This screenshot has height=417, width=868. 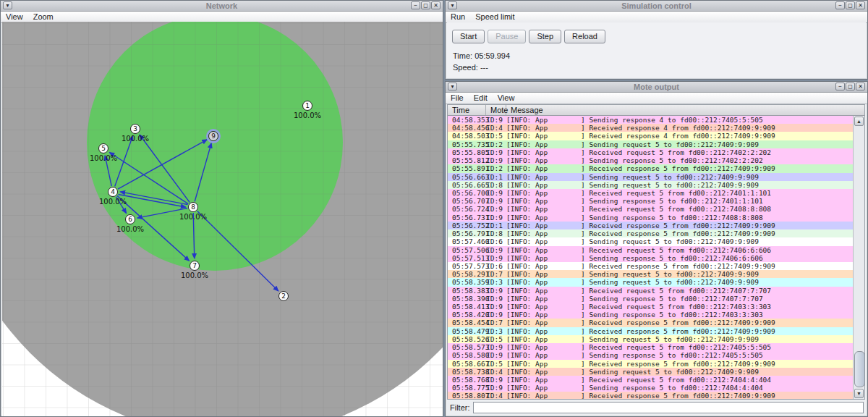 I want to click on log-row: 04:58.353ID:9[INFO: App ] Sending respon…, so click(x=650, y=120).